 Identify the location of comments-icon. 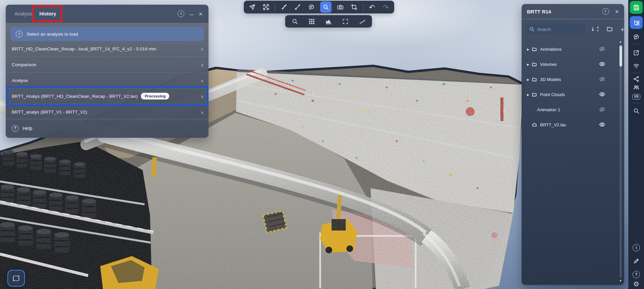
(636, 37).